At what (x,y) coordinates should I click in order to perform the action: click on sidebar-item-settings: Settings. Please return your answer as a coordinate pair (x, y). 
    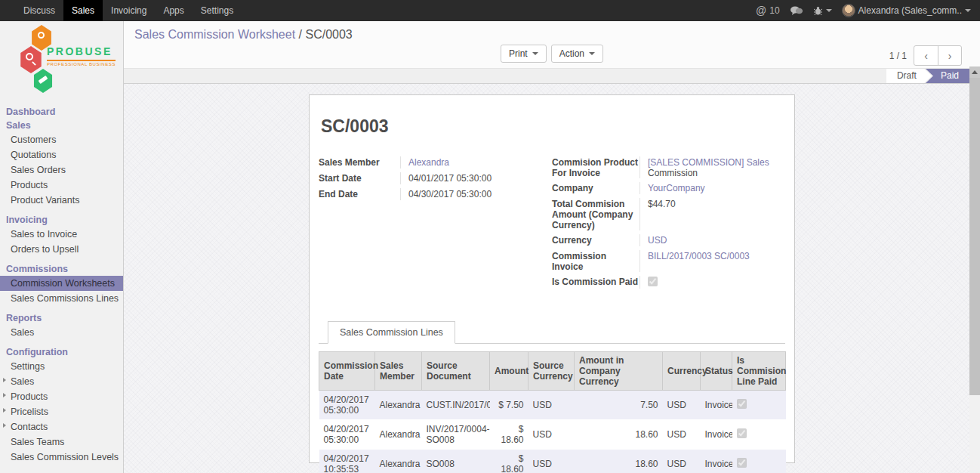
    Looking at the image, I should click on (62, 366).